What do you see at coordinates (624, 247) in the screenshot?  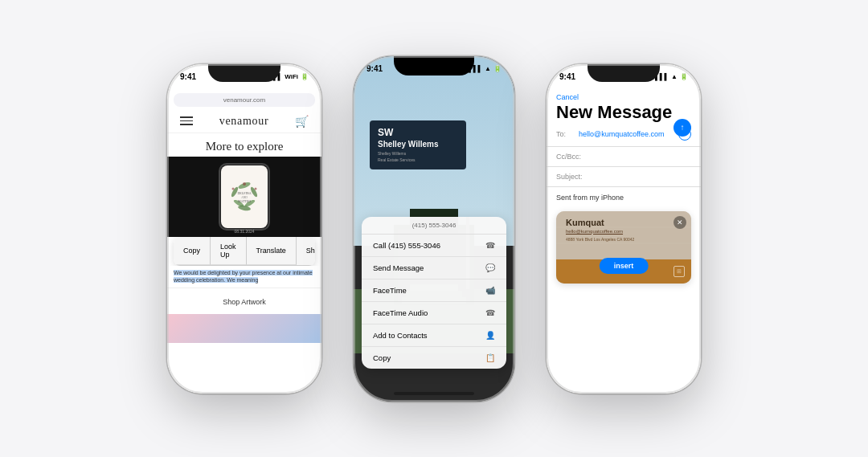 I see `business-card-preview: Kumquat hello@kumquatcoffee.com 4888 Yor…` at bounding box center [624, 247].